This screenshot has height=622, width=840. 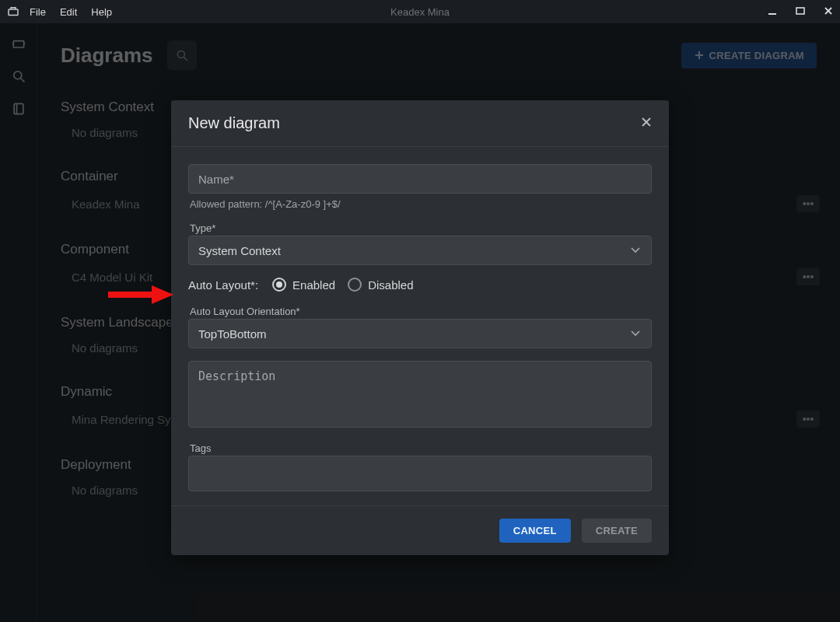 I want to click on tags-label: Tags, so click(x=420, y=448).